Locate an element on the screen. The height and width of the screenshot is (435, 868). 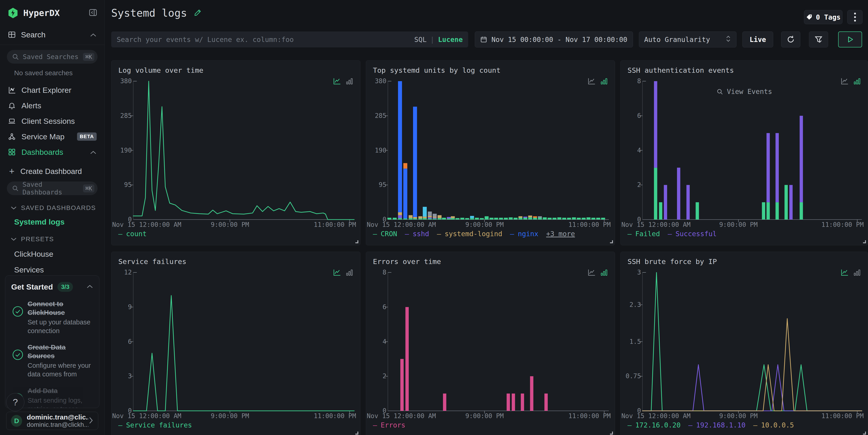
check-circle-icon is located at coordinates (18, 361).